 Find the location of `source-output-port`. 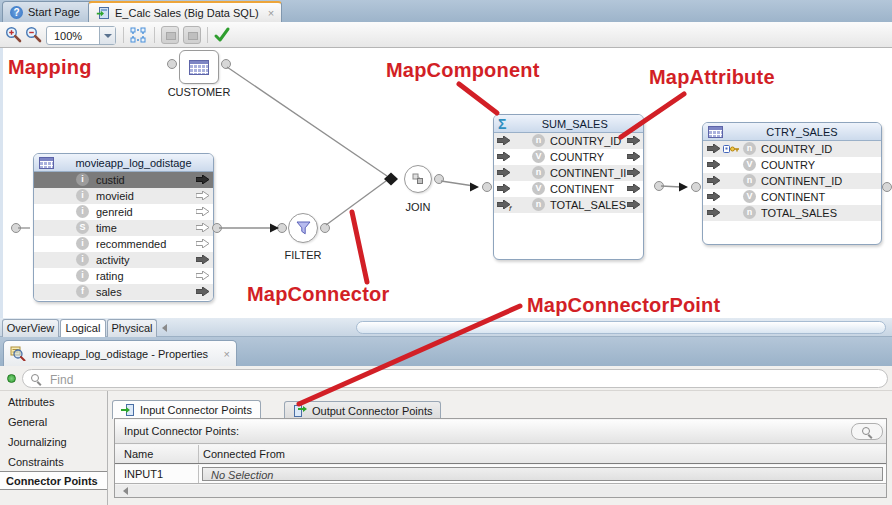

source-output-port is located at coordinates (217, 228).